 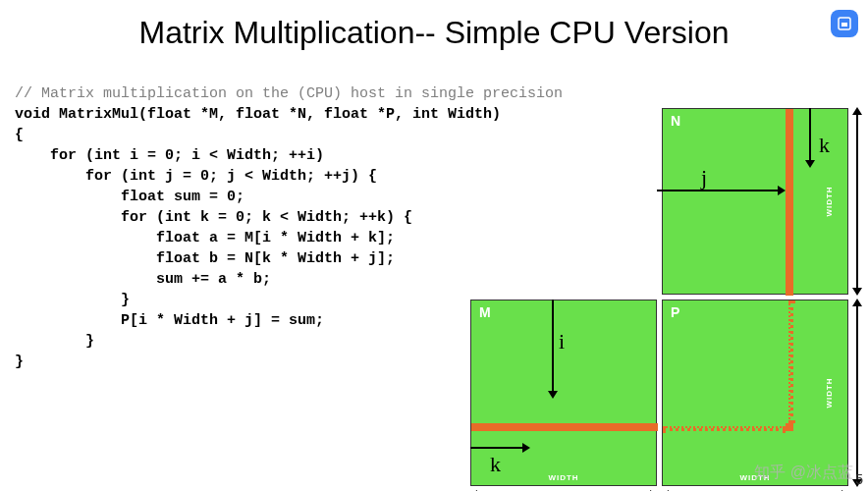 I want to click on code-comment: // Matrix multiplication on the (CPU) ho…, so click(x=289, y=94).